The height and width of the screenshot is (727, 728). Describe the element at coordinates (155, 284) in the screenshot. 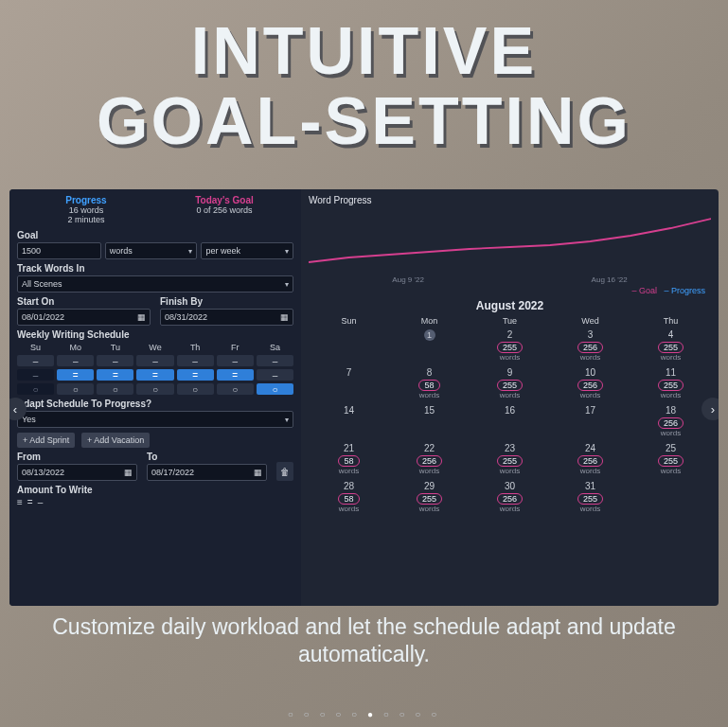

I see `track-words-select: All Scenes▾` at that location.